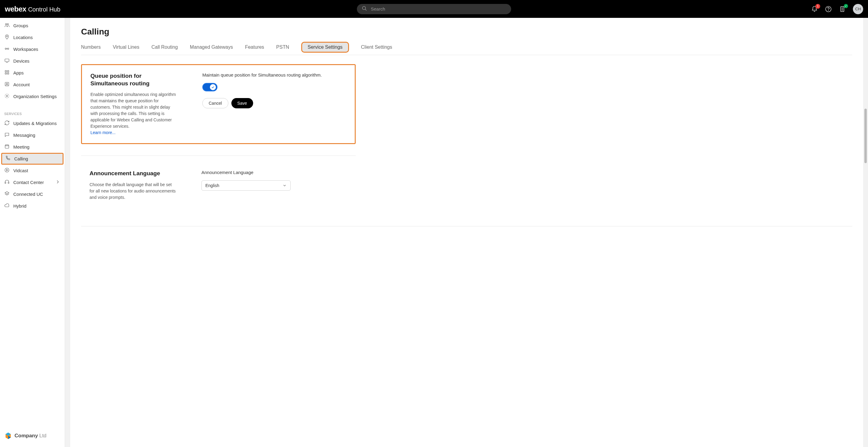 This screenshot has width=868, height=447. I want to click on tab-pstn: PSTN, so click(282, 47).